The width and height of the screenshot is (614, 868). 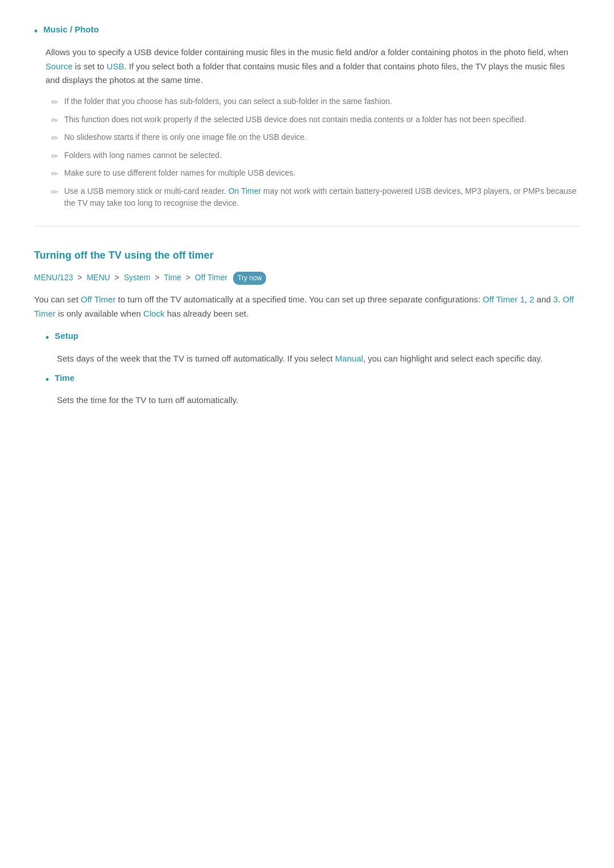 I want to click on note-item-1: ✏ If the folder that you choose has sub-…, so click(x=316, y=102).